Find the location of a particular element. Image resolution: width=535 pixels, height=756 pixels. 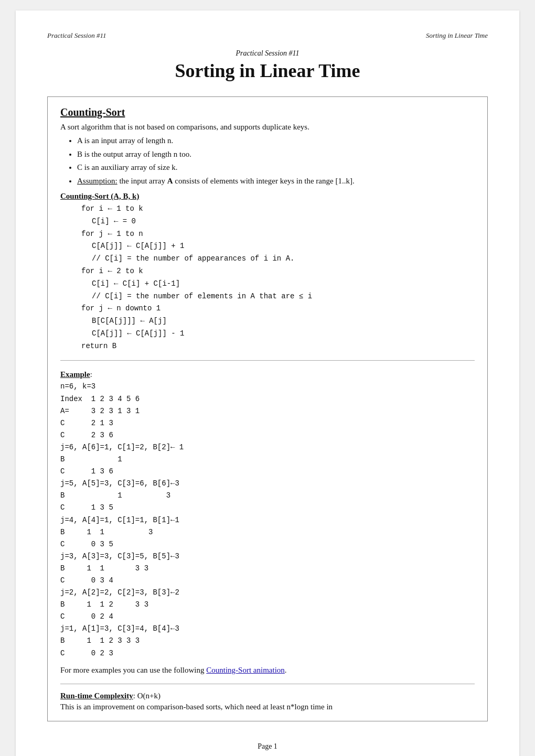

example-line: C 0 2 3 is located at coordinates (268, 653).